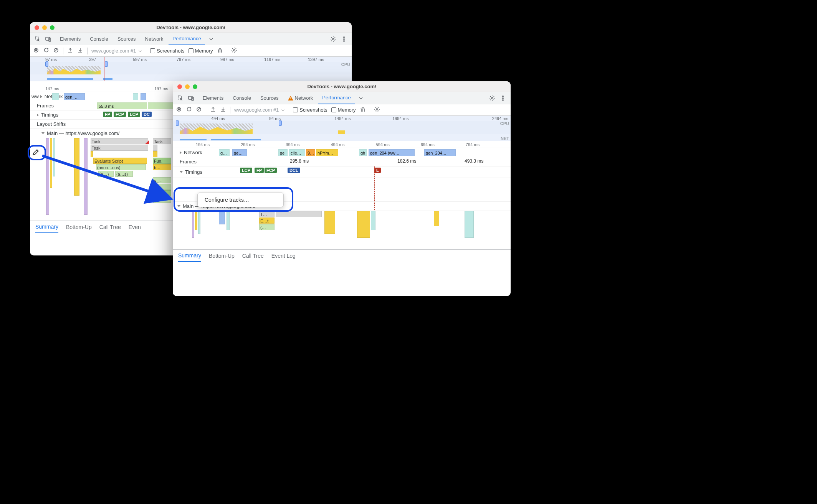  What do you see at coordinates (74, 97) in the screenshot?
I see `network-request-chip: gen_…` at bounding box center [74, 97].